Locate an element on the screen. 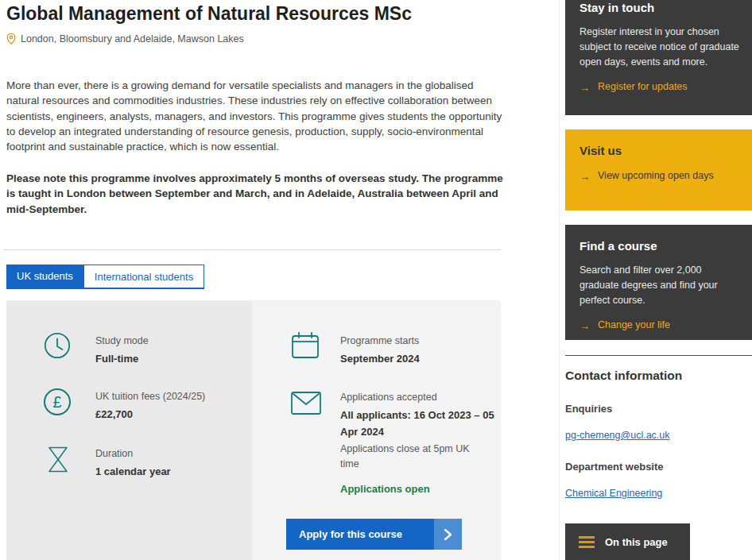 The height and width of the screenshot is (560, 752). enquiries-label: Enquiries is located at coordinates (588, 408).